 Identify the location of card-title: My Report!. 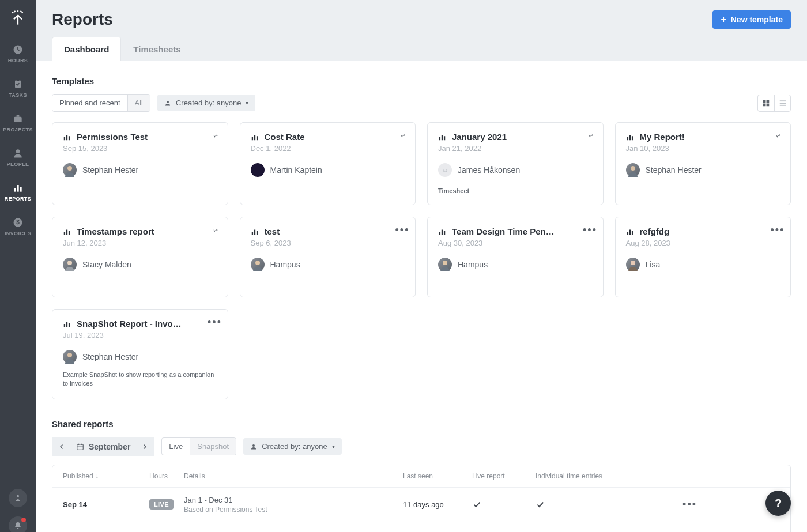
(662, 137).